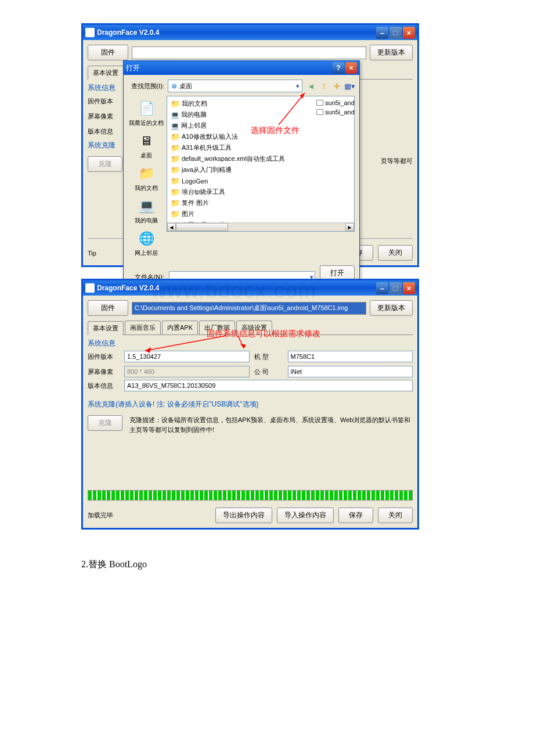 Image resolution: width=534 pixels, height=756 pixels. Describe the element at coordinates (267, 564) in the screenshot. I see `footer-section-heading: 2.替换 BootLogo` at that location.